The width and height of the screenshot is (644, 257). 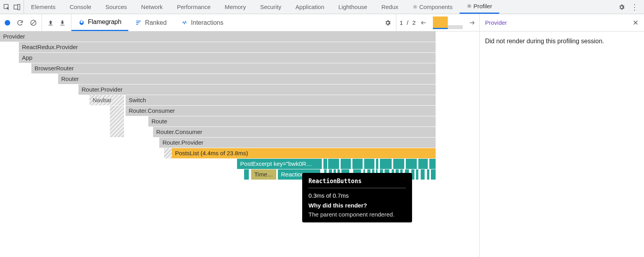 I want to click on tab-ranked-label: Ranked, so click(x=155, y=23).